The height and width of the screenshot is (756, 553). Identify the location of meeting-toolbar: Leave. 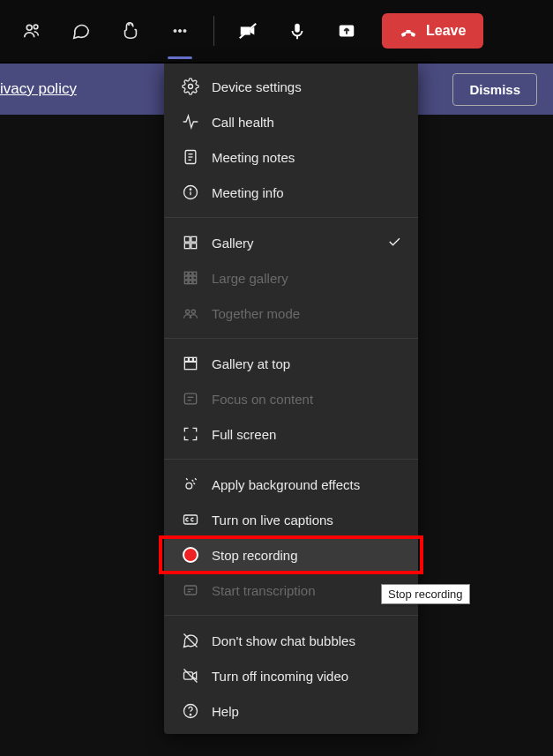
(277, 32).